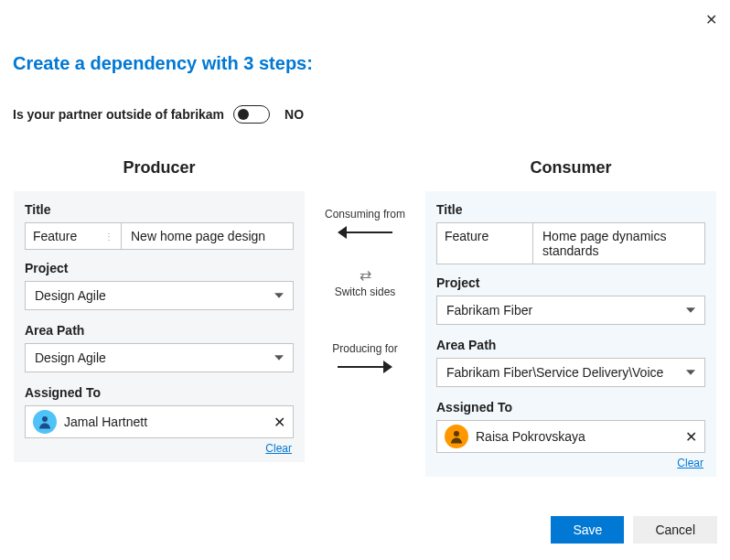 This screenshot has height=560, width=730. What do you see at coordinates (198, 114) in the screenshot?
I see `partner-org-name: fabrikam` at bounding box center [198, 114].